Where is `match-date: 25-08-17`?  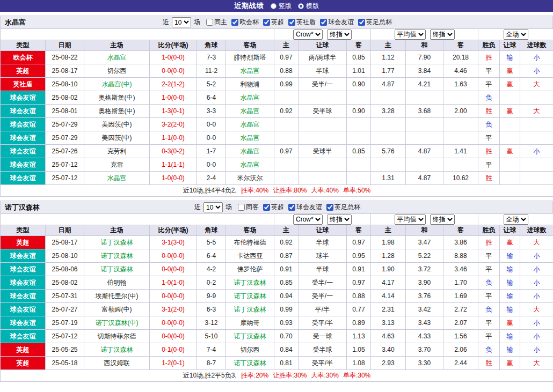
match-date: 25-08-17 is located at coordinates (65, 71).